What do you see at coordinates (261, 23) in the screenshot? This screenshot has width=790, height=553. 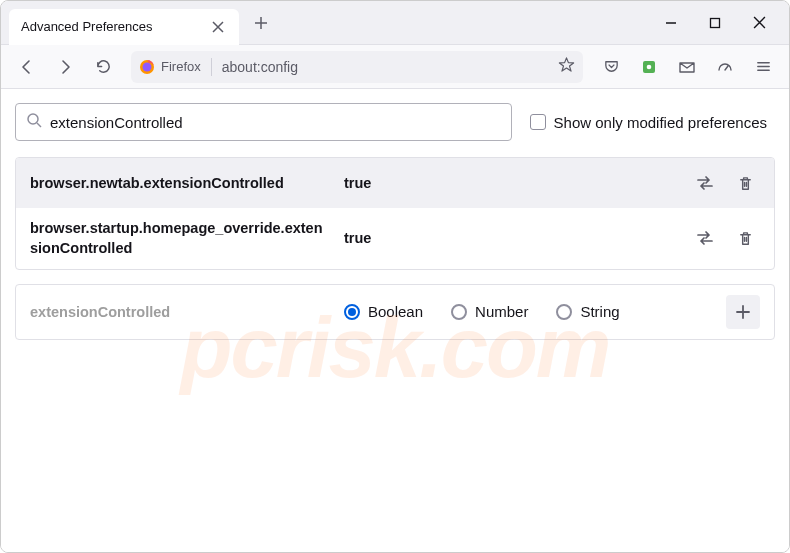 I see `new-tab-button` at bounding box center [261, 23].